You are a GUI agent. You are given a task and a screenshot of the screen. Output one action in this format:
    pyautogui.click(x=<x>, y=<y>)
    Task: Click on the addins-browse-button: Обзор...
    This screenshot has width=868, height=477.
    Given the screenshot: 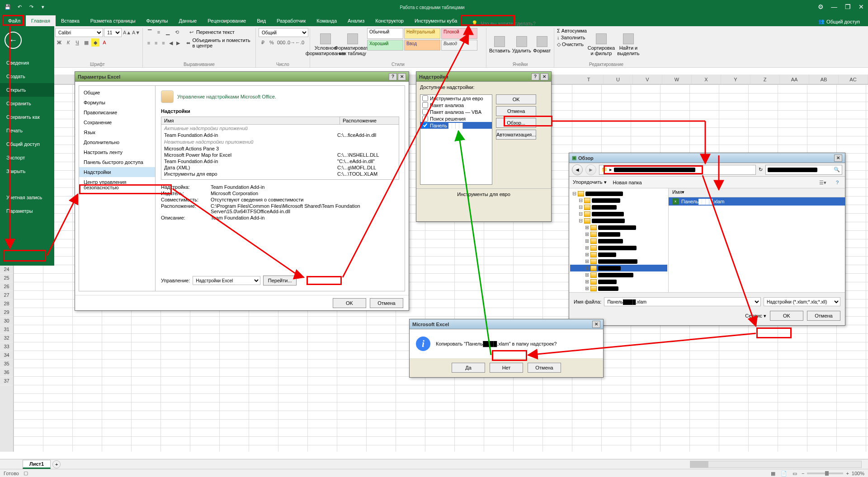 What is the action you would take?
    pyautogui.click(x=516, y=123)
    